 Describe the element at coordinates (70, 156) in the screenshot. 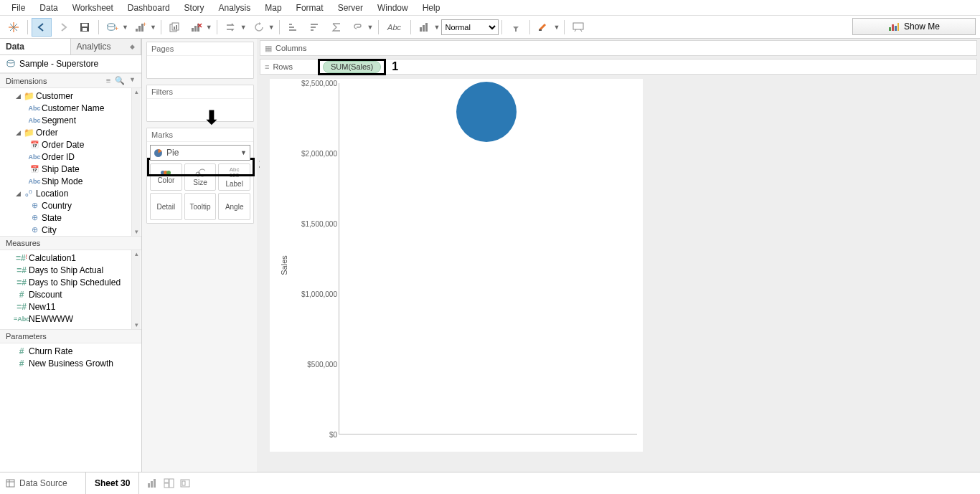

I see `dim-order-id: AbcOrder ID` at that location.